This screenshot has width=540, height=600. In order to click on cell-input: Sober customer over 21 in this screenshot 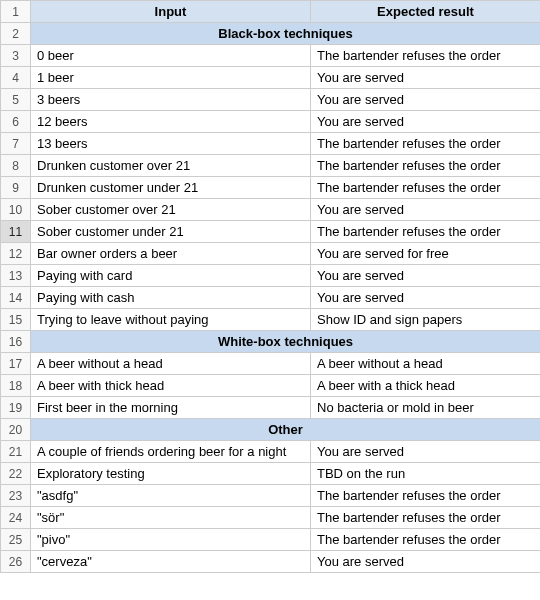, I will do `click(171, 210)`.